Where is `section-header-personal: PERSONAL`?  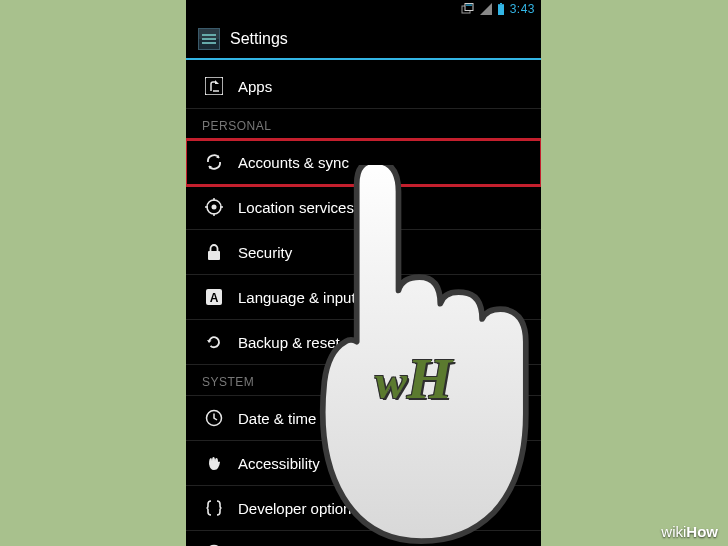
section-header-personal: PERSONAL is located at coordinates (364, 124).